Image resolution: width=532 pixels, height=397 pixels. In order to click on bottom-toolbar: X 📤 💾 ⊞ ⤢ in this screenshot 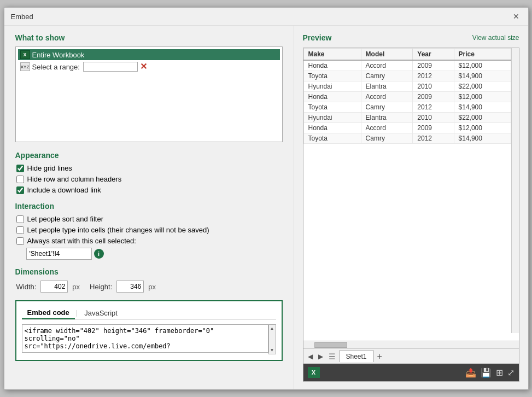, I will do `click(411, 372)`.